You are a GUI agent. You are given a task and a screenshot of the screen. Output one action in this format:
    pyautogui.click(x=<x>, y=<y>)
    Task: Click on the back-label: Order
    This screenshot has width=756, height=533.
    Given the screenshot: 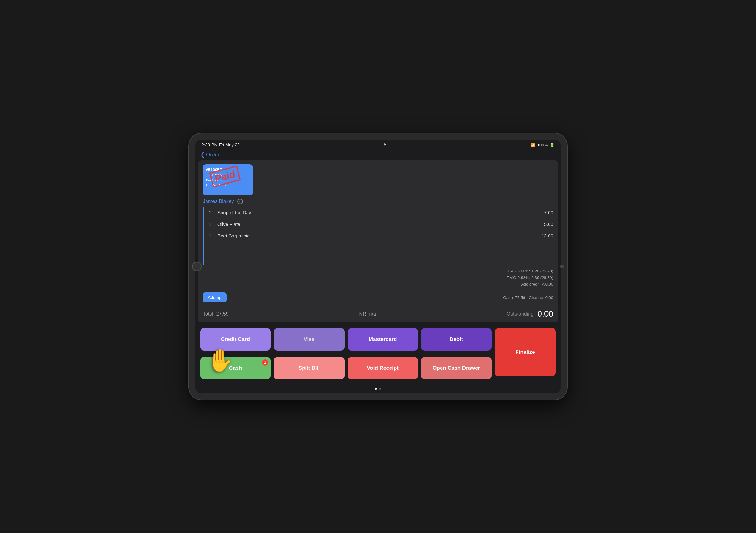 What is the action you would take?
    pyautogui.click(x=213, y=155)
    